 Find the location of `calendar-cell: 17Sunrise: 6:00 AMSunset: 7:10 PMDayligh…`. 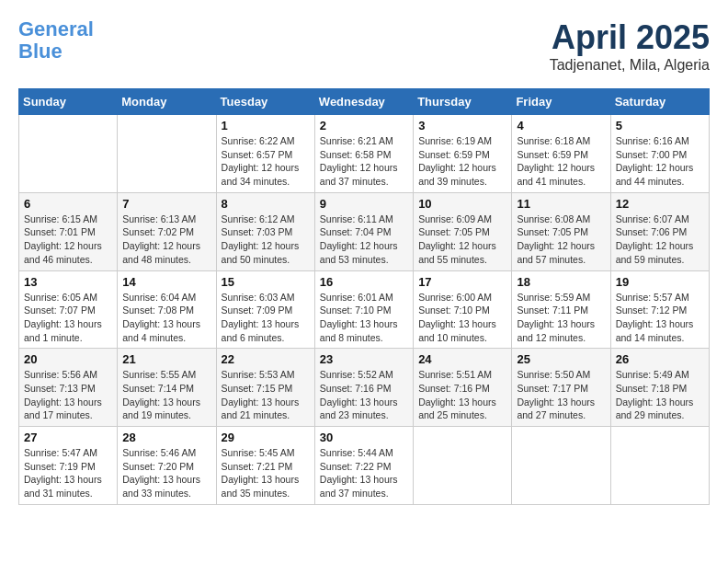

calendar-cell: 17Sunrise: 6:00 AMSunset: 7:10 PMDayligh… is located at coordinates (463, 309).